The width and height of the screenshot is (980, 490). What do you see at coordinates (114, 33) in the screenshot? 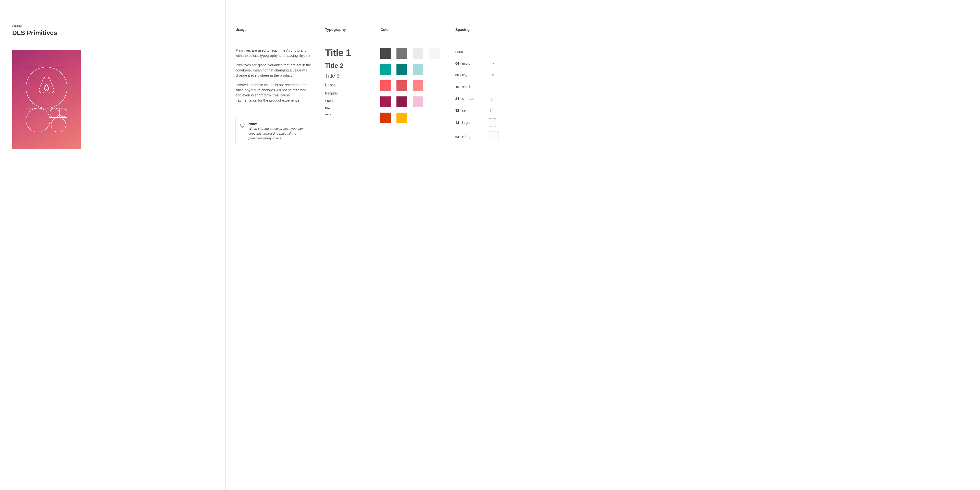
I see `guide-title: DLS Primitives` at bounding box center [114, 33].